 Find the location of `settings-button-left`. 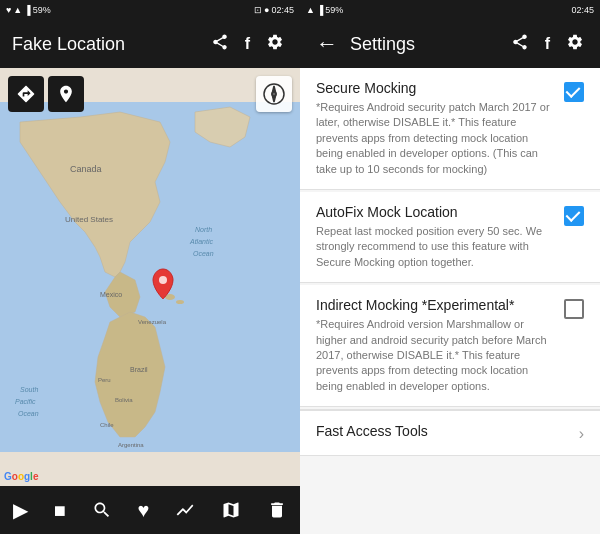

settings-button-left is located at coordinates (275, 44).